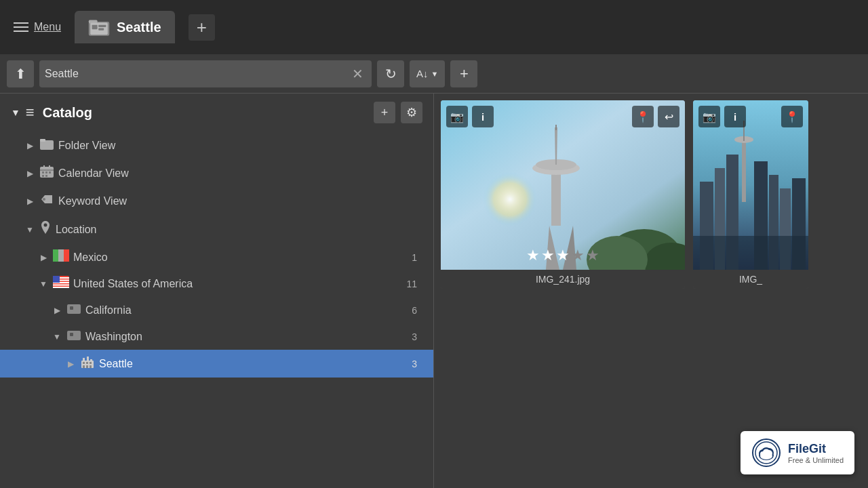 This screenshot has width=868, height=488. I want to click on star-5: ★, so click(593, 256).